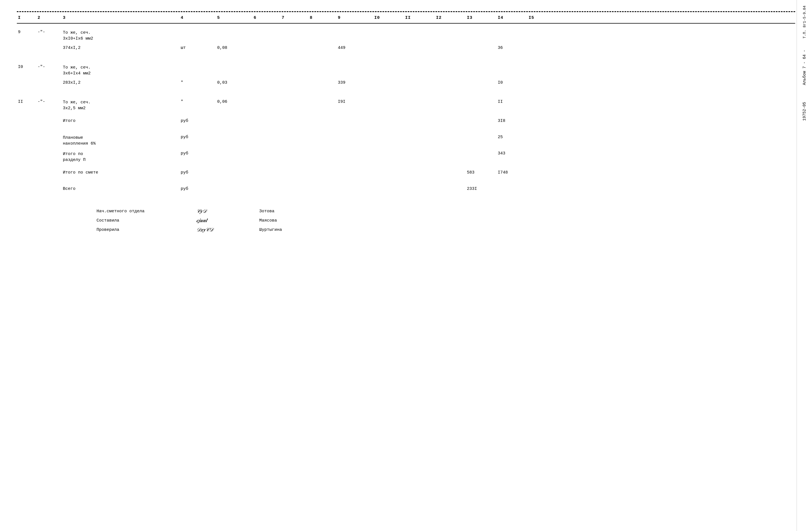  I want to click on sidebar-text-3: 19752-05, so click(804, 111).